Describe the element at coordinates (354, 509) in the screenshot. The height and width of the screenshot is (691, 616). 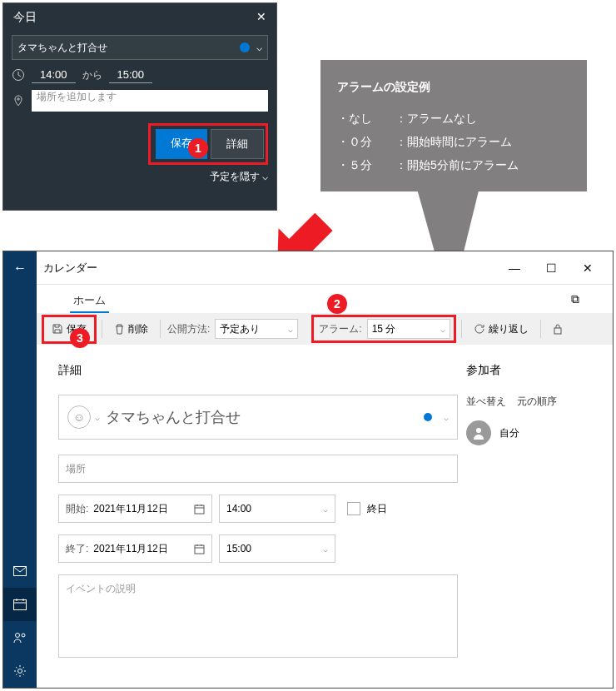
I see `allday-checkbox` at that location.